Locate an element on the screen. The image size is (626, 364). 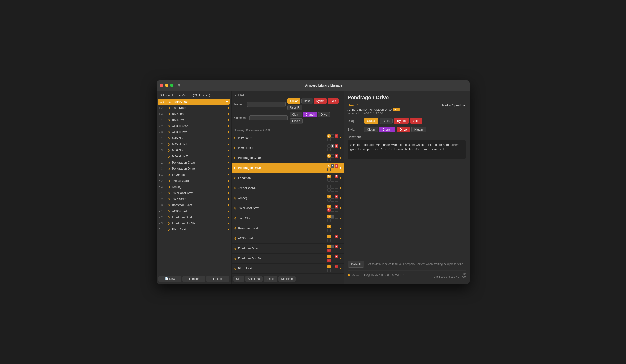
middle-duplicate-button: Duplicate is located at coordinates (287, 279).